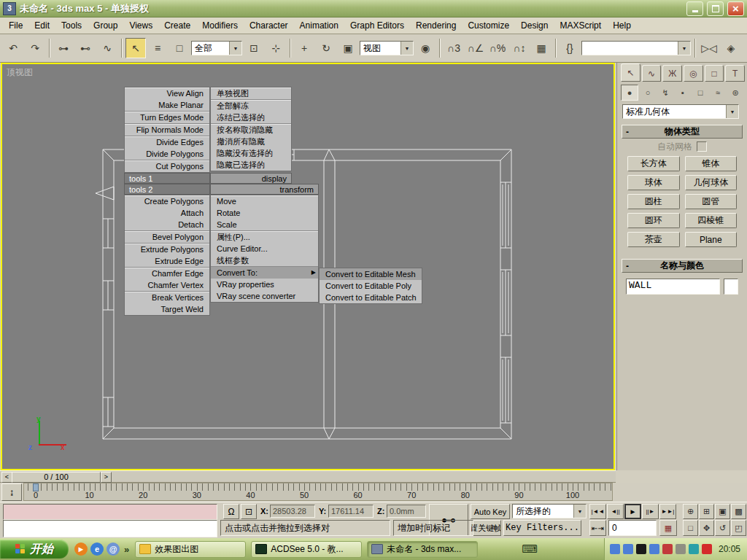  Describe the element at coordinates (476, 48) in the screenshot. I see `angle-snap-icon: ∩∠` at that location.